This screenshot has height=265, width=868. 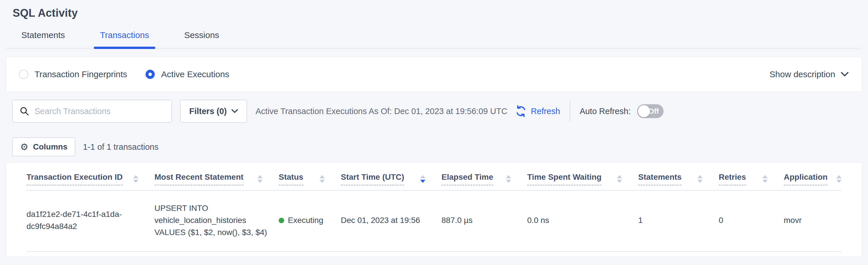 I want to click on tab-sessions: Sessions, so click(x=202, y=39).